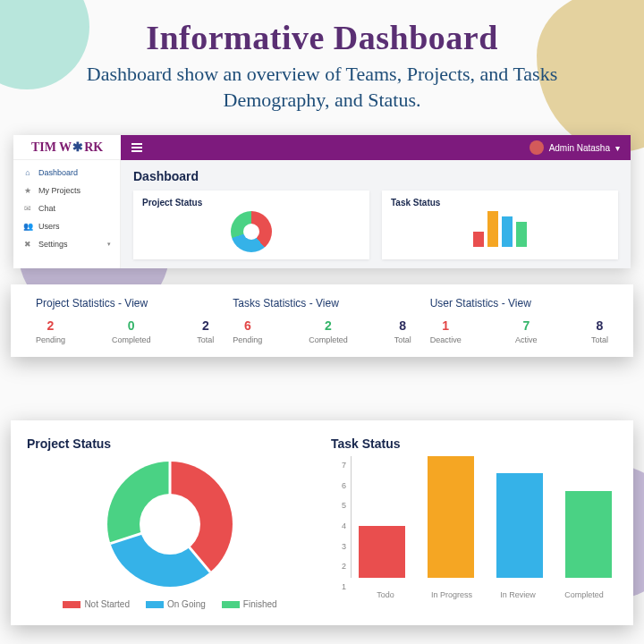 This screenshot has height=644, width=644. I want to click on stat-number: 7, so click(526, 326).